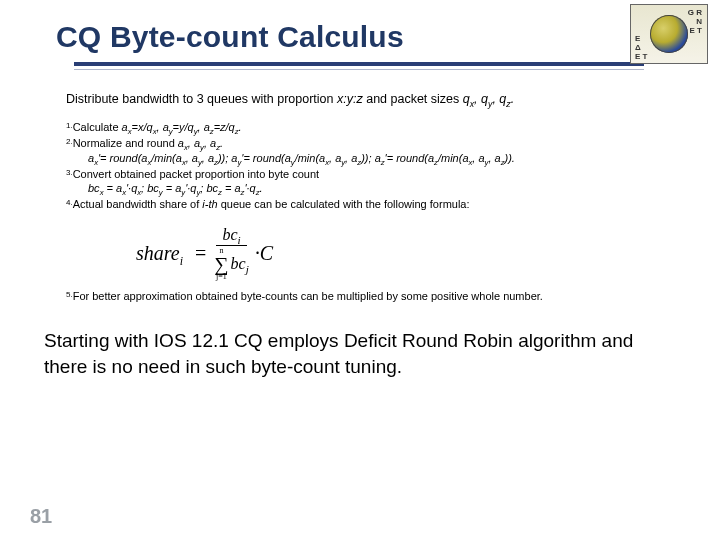  I want to click on page-number: 81, so click(41, 516).